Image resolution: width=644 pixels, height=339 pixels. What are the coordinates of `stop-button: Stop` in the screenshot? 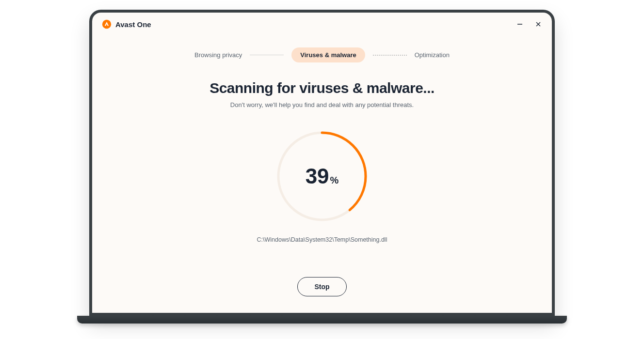 It's located at (322, 287).